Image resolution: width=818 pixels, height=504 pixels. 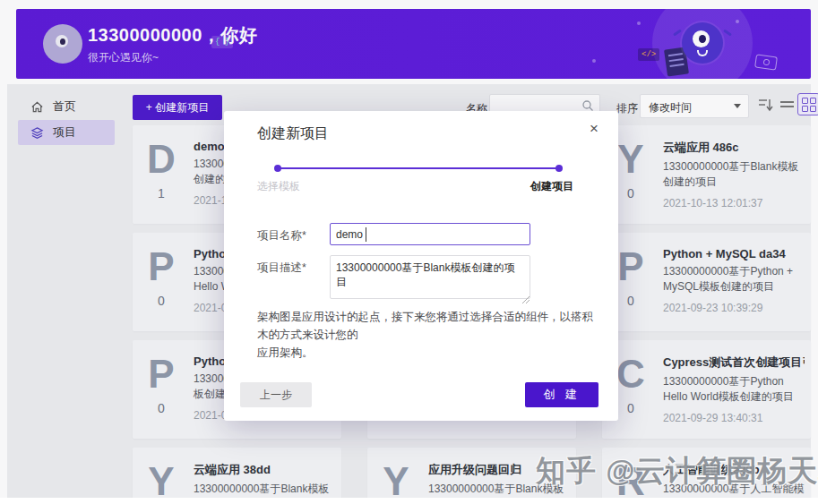 What do you see at coordinates (409, 501) in the screenshot?
I see `bottom-edge` at bounding box center [409, 501].